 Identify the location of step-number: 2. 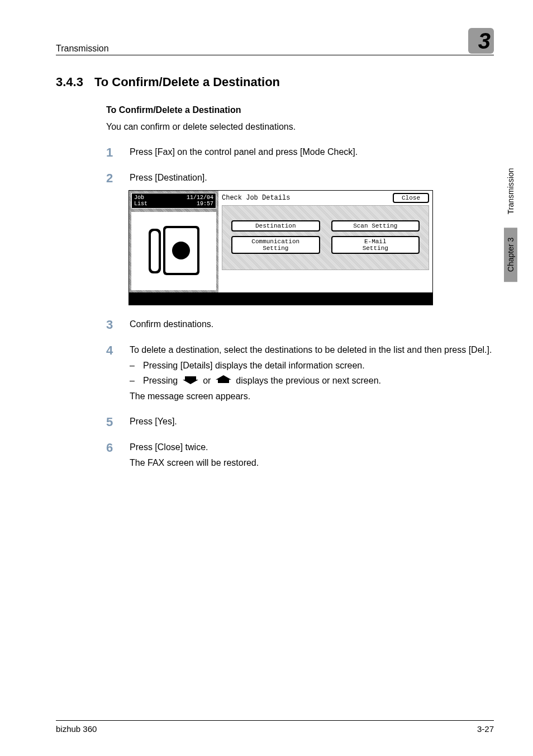
(112, 178).